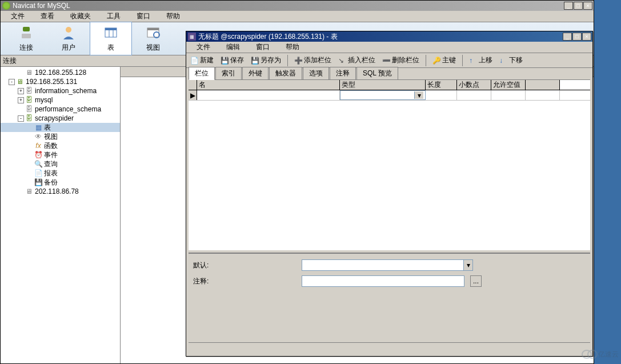 Image resolution: width=621 pixels, height=364 pixels. Describe the element at coordinates (61, 118) in the screenshot. I see `tree-node-scrapyspider: -🗄scrapyspider` at that location.